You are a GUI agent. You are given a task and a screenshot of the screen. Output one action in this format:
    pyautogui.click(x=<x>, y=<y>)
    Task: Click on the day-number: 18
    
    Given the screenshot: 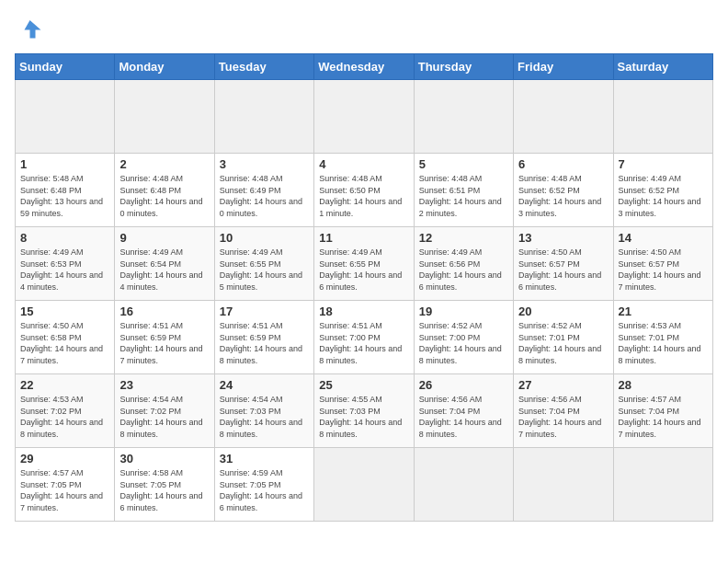 What is the action you would take?
    pyautogui.click(x=364, y=311)
    